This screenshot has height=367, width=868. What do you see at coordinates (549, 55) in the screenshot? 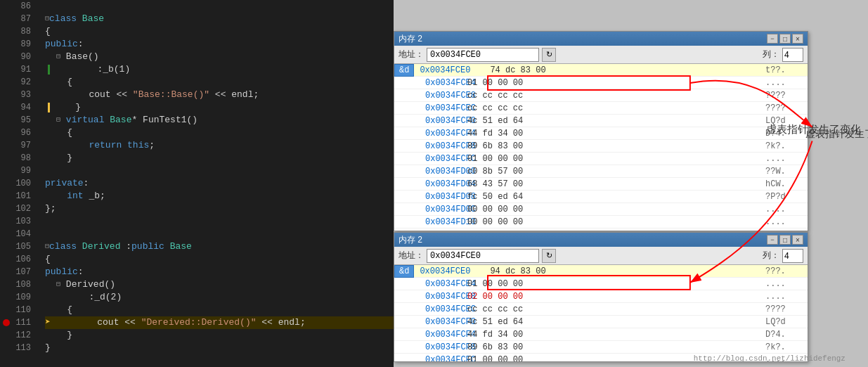
I see `window1-refresh: ↻` at bounding box center [549, 55].